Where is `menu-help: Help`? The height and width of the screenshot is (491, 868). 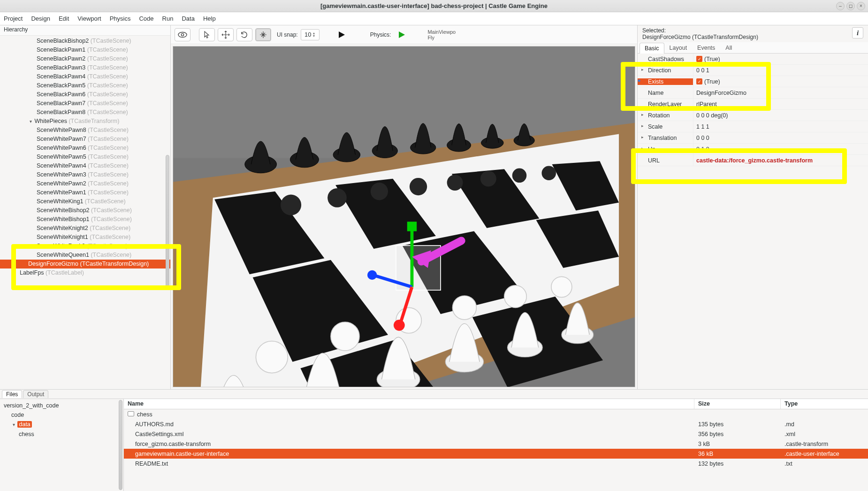
menu-help: Help is located at coordinates (209, 19).